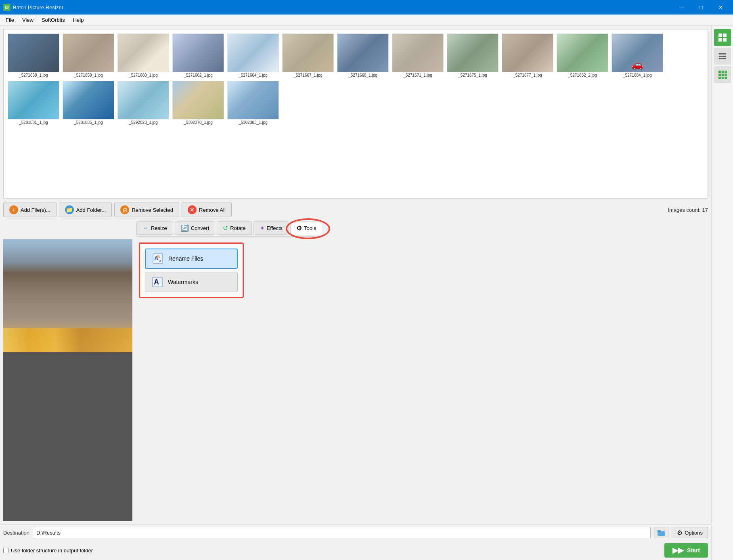  What do you see at coordinates (147, 210) in the screenshot?
I see `remove-selected-button: ⊖ Remove Selected` at bounding box center [147, 210].